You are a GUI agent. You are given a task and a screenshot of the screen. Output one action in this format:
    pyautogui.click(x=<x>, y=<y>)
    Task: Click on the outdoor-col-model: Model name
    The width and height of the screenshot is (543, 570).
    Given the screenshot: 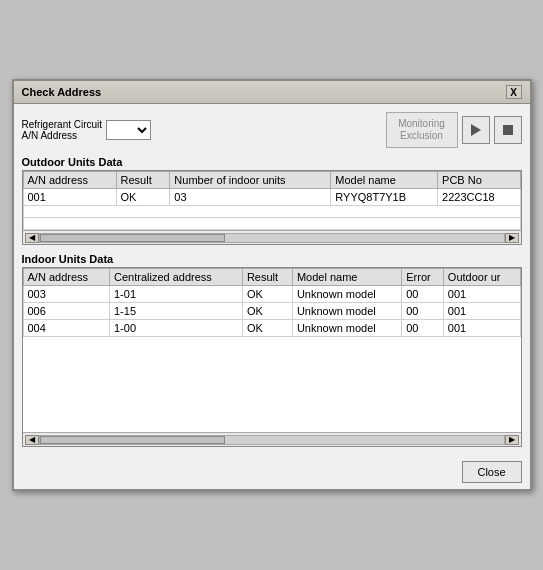 What is the action you would take?
    pyautogui.click(x=384, y=180)
    